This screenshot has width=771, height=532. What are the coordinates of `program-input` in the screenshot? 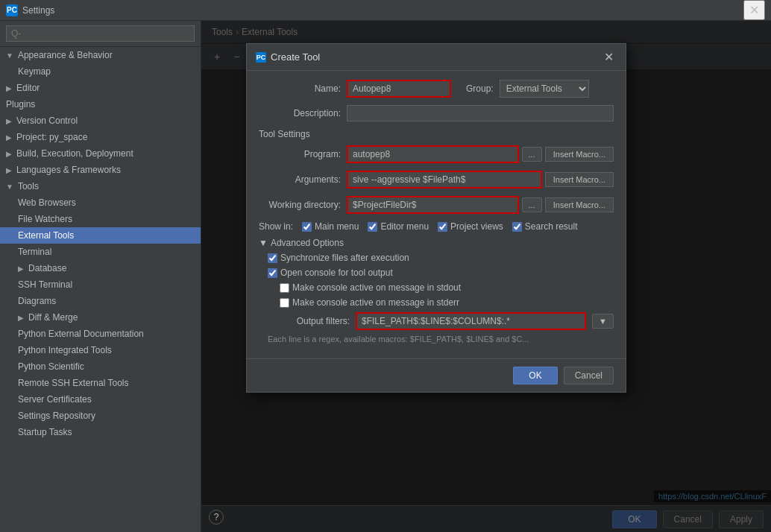 It's located at (432, 154).